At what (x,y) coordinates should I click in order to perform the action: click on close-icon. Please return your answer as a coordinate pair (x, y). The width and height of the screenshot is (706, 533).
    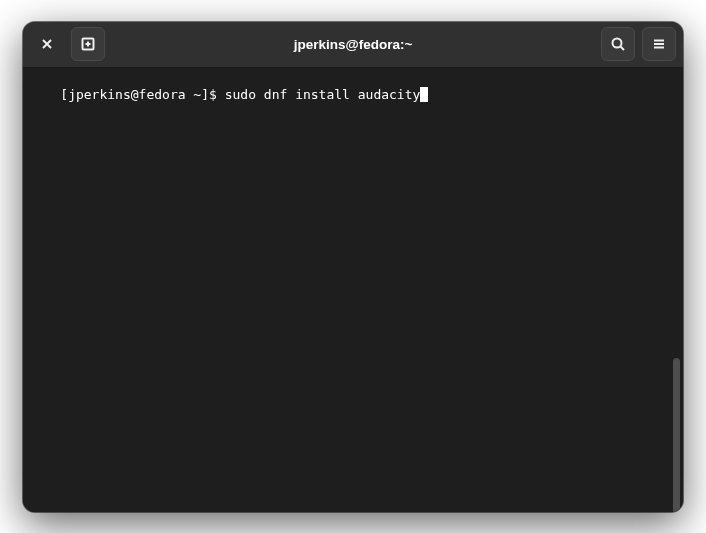
    Looking at the image, I should click on (47, 44).